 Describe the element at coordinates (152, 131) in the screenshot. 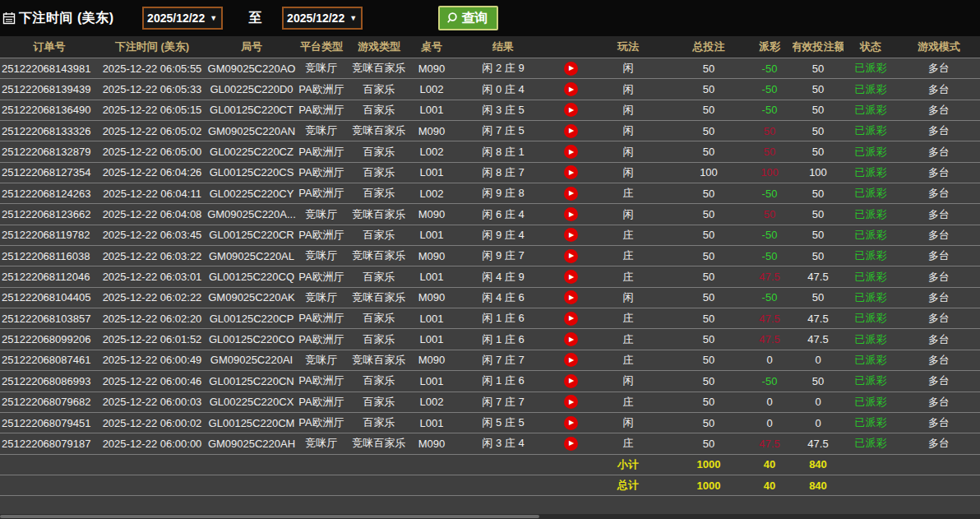

I see `bet-time: 2025-12-22 06:05:02` at that location.